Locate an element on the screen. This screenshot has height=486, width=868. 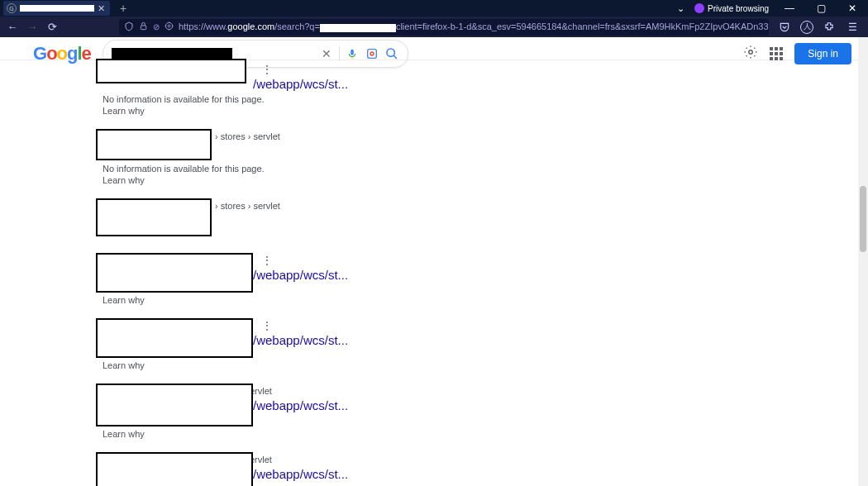
window-maximize-button: ▢ is located at coordinates (821, 8).